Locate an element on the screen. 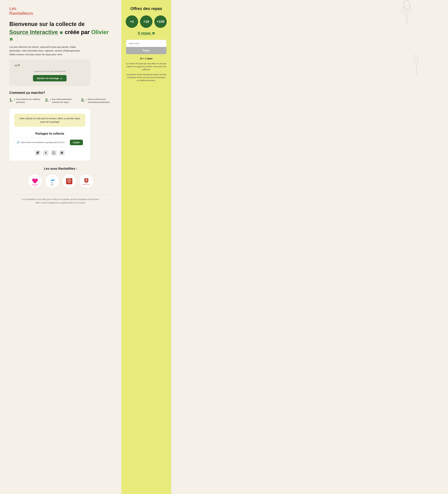 The image size is (448, 494). edit-repas-icon is located at coordinates (153, 33).